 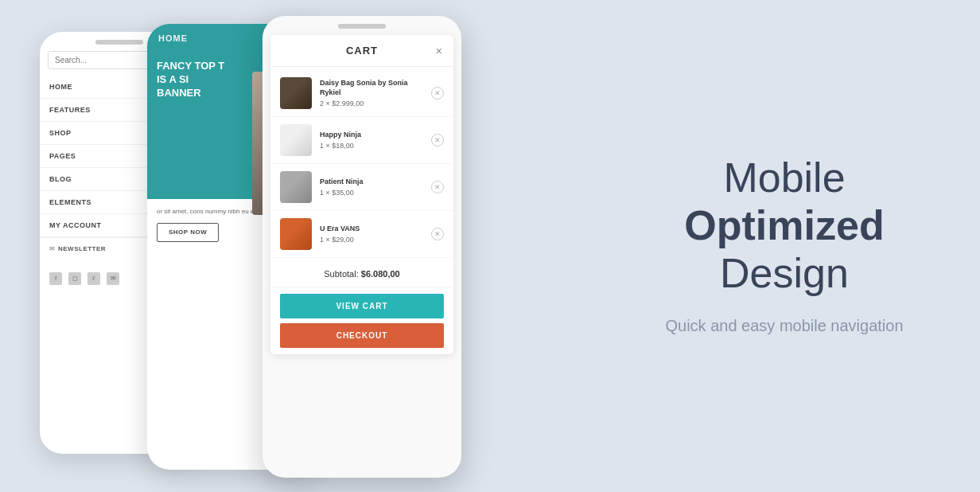 I want to click on hero-subtitle: Quick and easy mobile navigation, so click(x=784, y=326).